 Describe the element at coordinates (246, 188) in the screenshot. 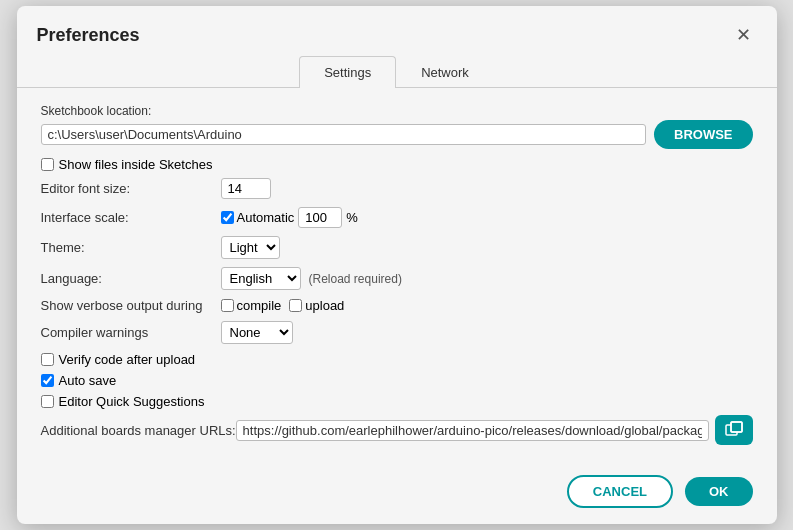

I see `editor-font-input` at that location.